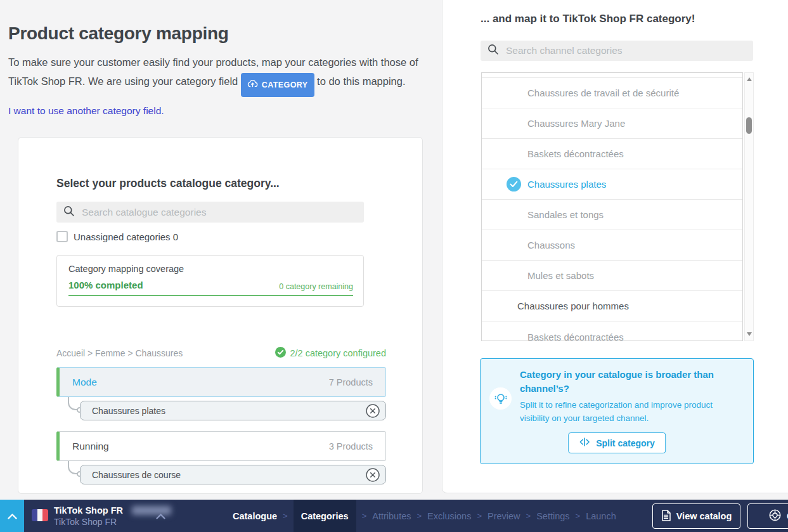  Describe the element at coordinates (219, 212) in the screenshot. I see `catalogue-search-input` at that location.